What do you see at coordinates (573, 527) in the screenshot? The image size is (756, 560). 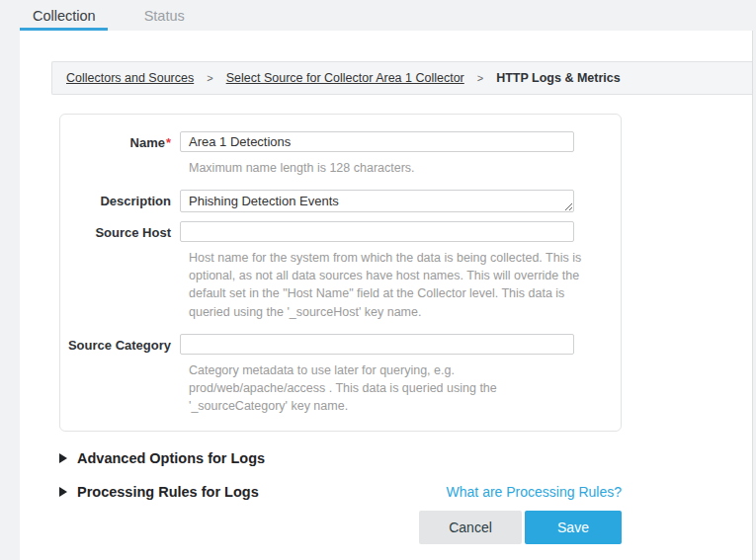 I see `save-button: Save` at bounding box center [573, 527].